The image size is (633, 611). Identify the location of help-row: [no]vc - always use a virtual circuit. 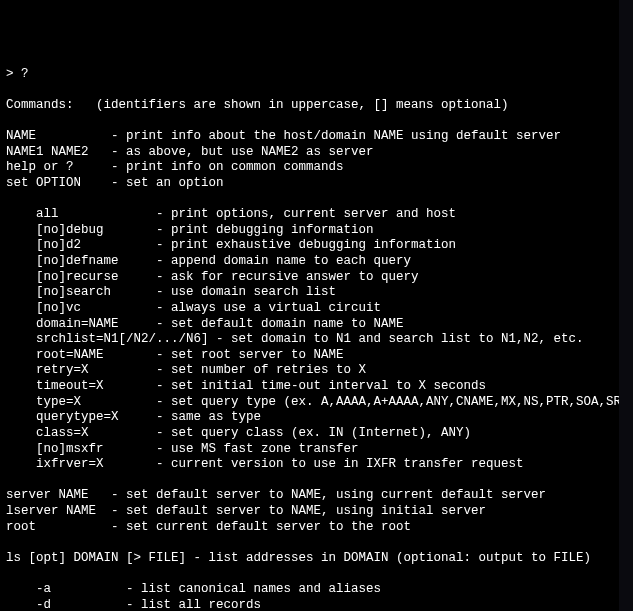
(316, 309).